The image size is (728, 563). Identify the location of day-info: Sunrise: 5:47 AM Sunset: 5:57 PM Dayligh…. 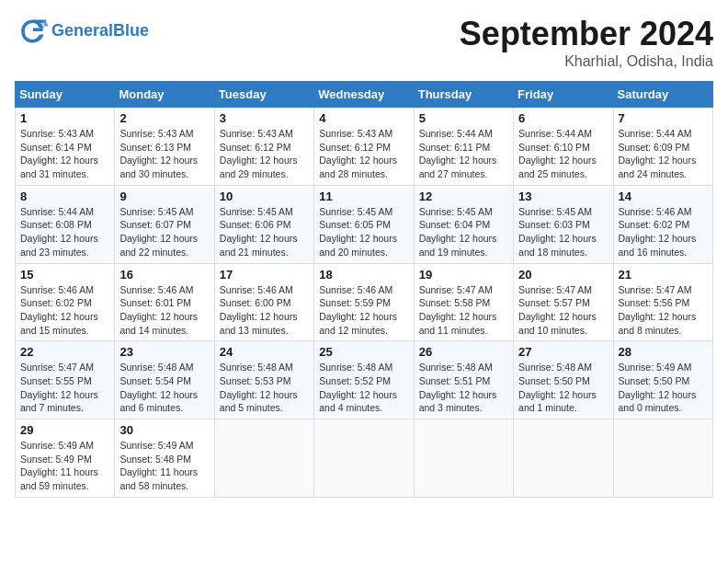
(563, 311).